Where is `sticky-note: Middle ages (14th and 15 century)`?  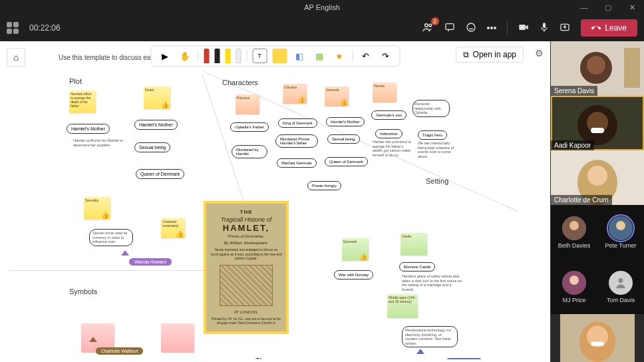 sticky-note: Middle ages (14th and 15 century) is located at coordinates (402, 306).